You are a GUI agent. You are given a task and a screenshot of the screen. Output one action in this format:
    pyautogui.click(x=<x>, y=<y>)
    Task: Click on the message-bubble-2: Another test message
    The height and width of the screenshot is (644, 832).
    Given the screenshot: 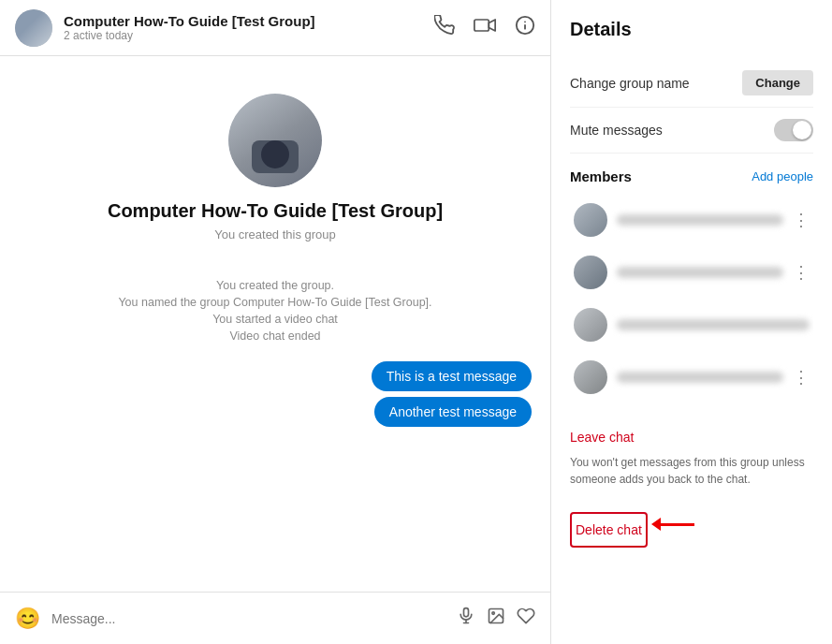 What is the action you would take?
    pyautogui.click(x=453, y=412)
    